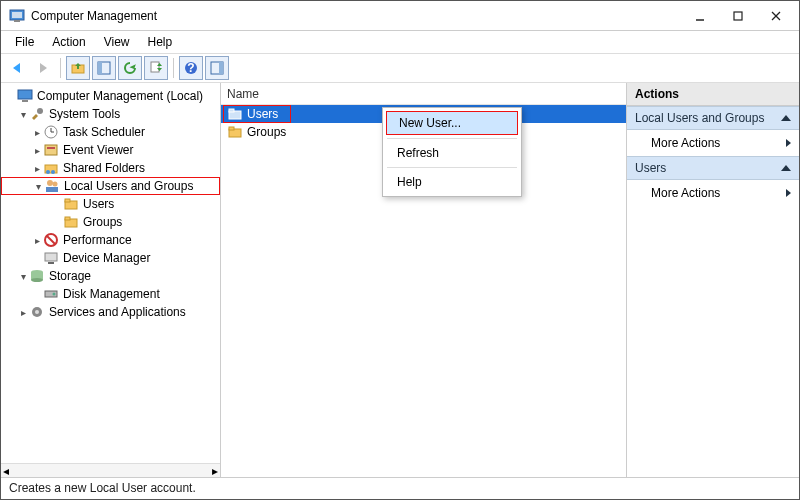  I want to click on chevron-right-icon, so click(788, 193).